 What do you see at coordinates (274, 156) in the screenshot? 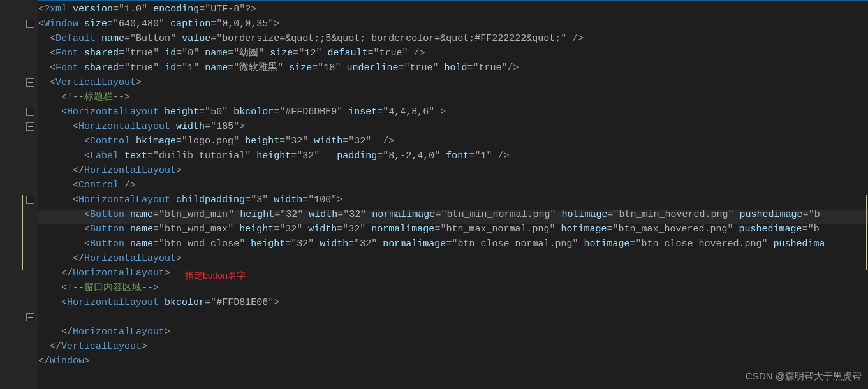
I see `code-line: <Label text="duilib tutorial" height="32…` at bounding box center [274, 156].